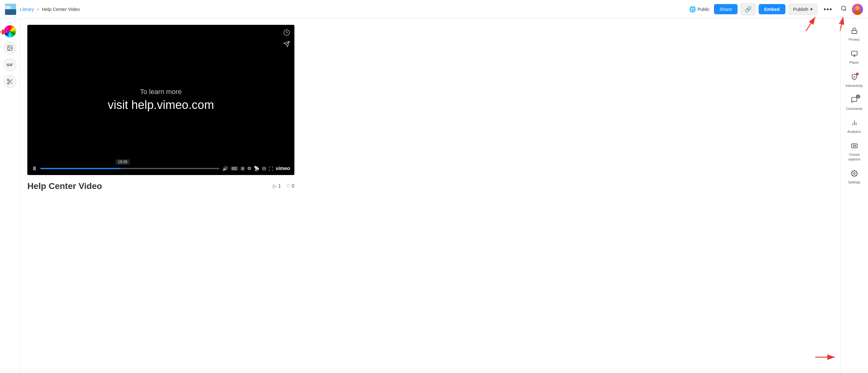 This screenshot has height=373, width=868. I want to click on header-actions: 🌐 Public Share 🔗 Embed Publish ▾ •••, so click(776, 9).